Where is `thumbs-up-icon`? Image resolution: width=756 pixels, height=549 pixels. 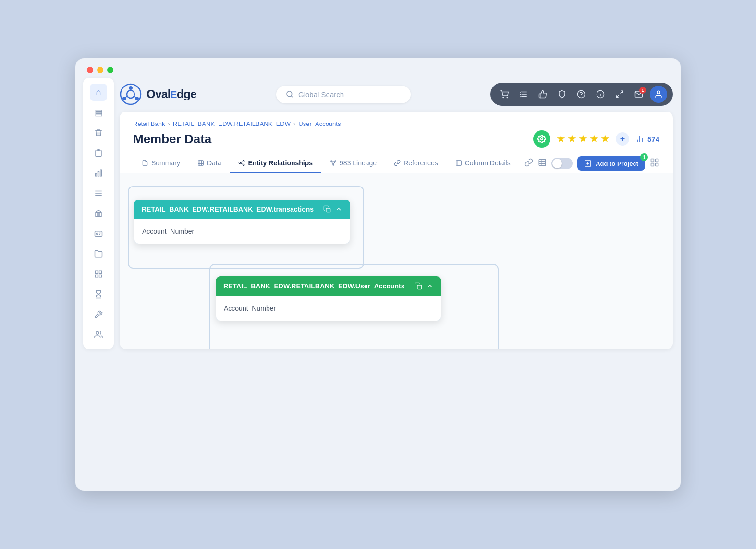
thumbs-up-icon is located at coordinates (543, 94).